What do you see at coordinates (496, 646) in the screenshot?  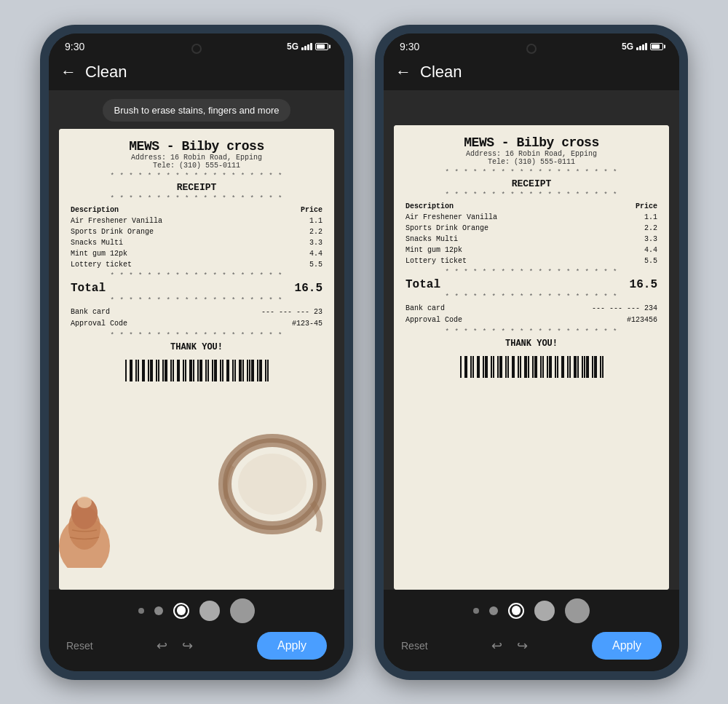 I see `undo-button-2: ↩` at bounding box center [496, 646].